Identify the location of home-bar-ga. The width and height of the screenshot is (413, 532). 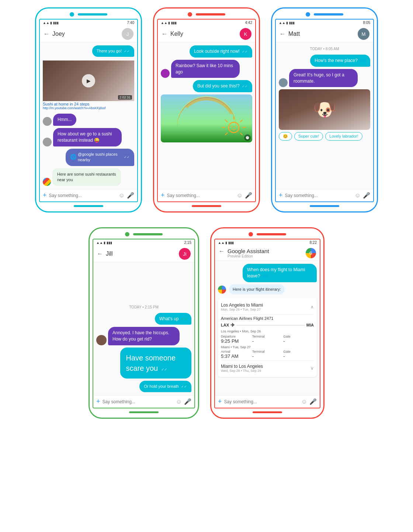
(267, 412).